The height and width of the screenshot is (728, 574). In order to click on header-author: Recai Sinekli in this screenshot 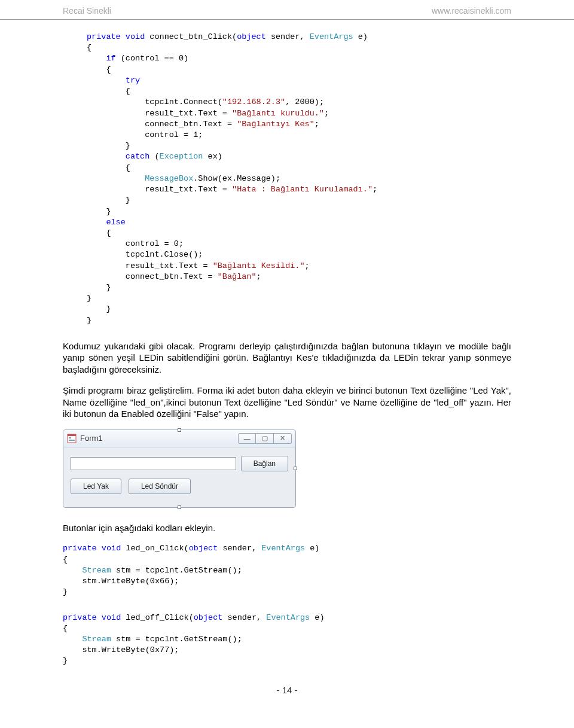, I will do `click(87, 11)`.